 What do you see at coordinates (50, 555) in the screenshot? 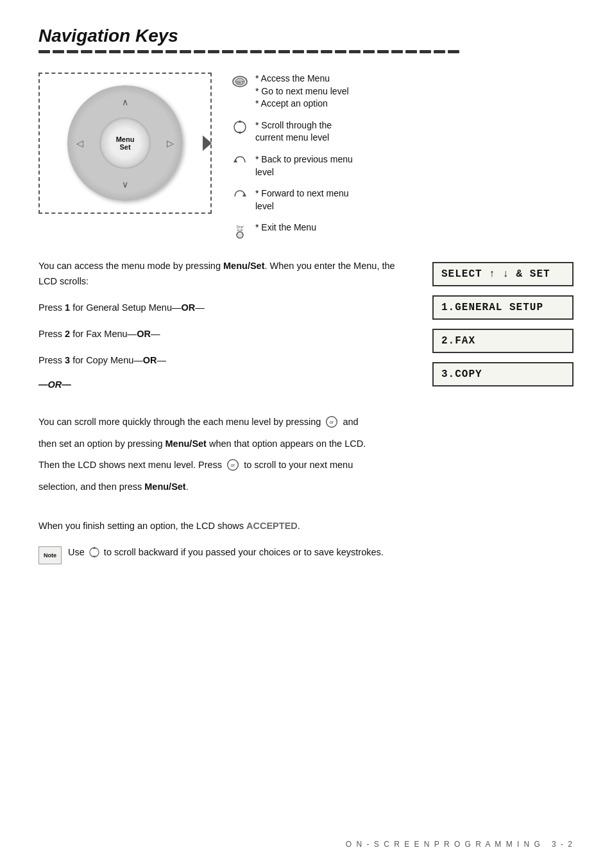
I see `note-badge: Note` at bounding box center [50, 555].